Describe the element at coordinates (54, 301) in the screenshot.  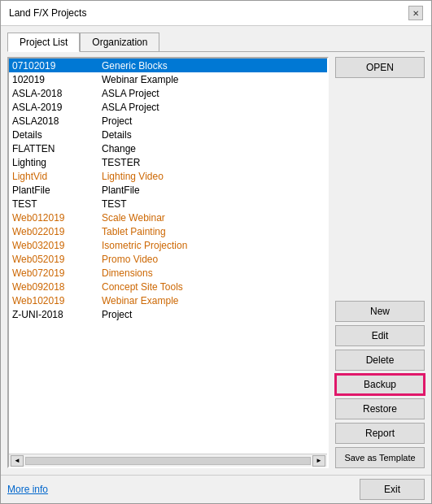
I see `project-name: Web102019` at that location.